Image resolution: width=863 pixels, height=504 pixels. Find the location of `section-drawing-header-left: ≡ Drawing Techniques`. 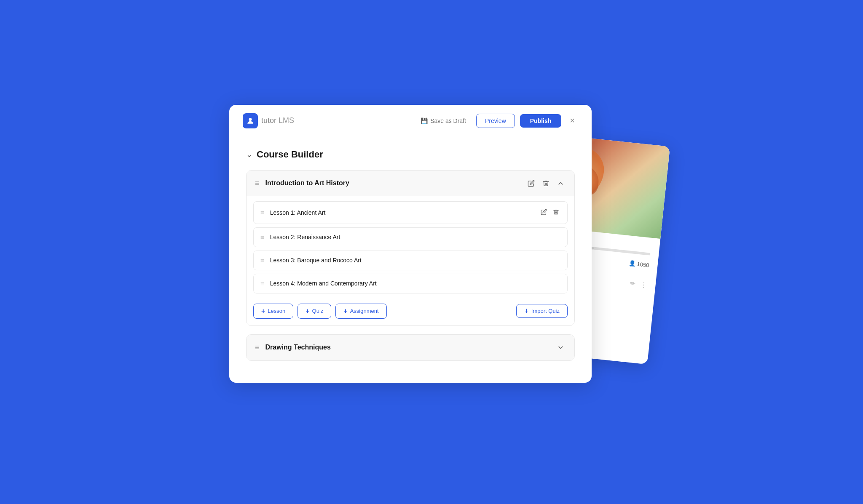

section-drawing-header-left: ≡ Drawing Techniques is located at coordinates (293, 348).